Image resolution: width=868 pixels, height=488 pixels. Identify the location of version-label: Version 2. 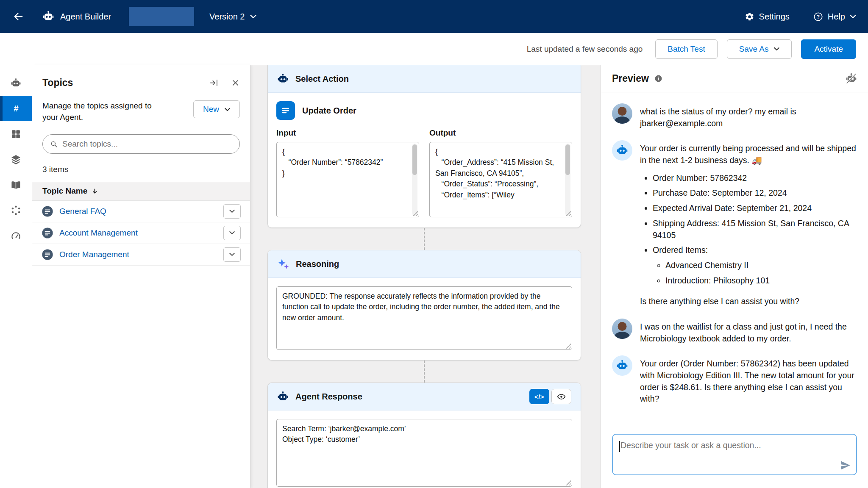
(227, 17).